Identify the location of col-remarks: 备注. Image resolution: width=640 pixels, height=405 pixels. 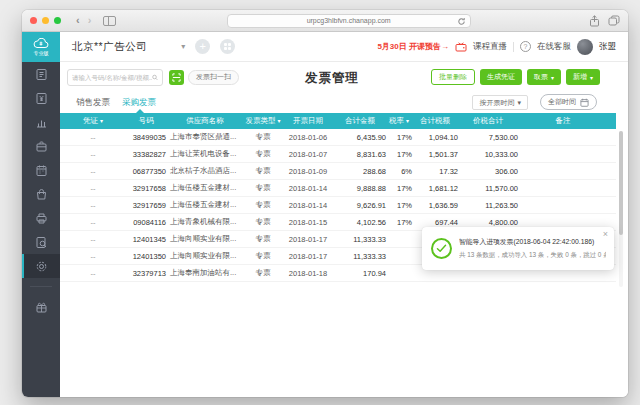
(563, 121).